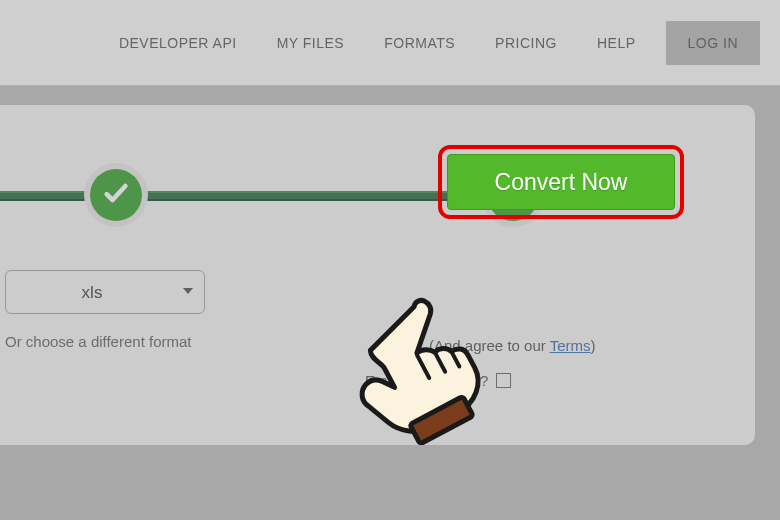  I want to click on step-1-complete, so click(116, 195).